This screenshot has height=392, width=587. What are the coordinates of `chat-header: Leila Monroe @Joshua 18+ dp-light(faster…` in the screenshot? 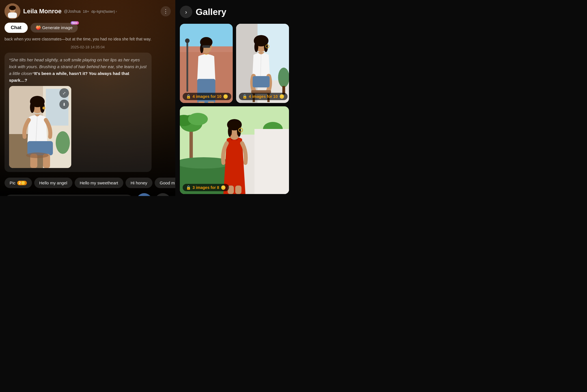 It's located at (88, 11).